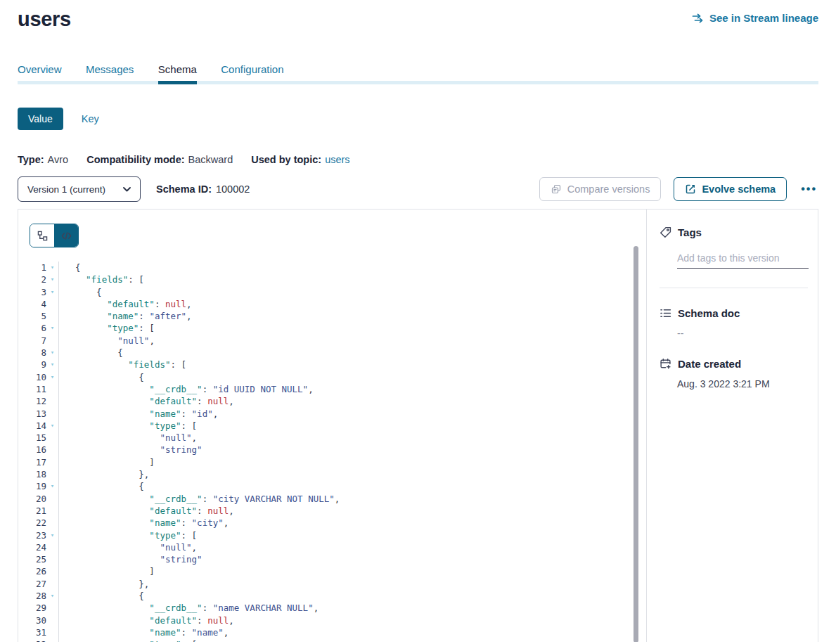 This screenshot has height=644, width=836. I want to click on schema-sidebar: Tags Schema doc --, so click(732, 426).